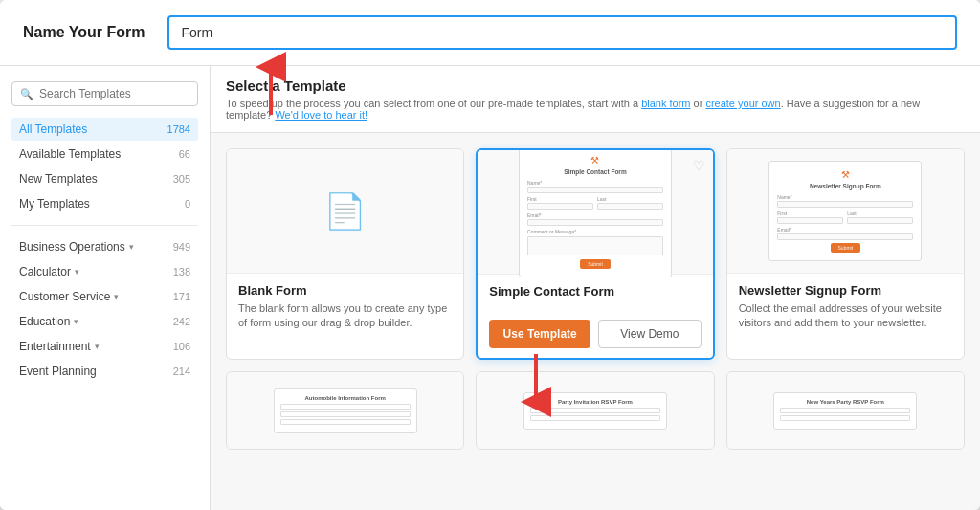  Describe the element at coordinates (105, 272) in the screenshot. I see `category-calculator: Calculator ▾ 138` at that location.